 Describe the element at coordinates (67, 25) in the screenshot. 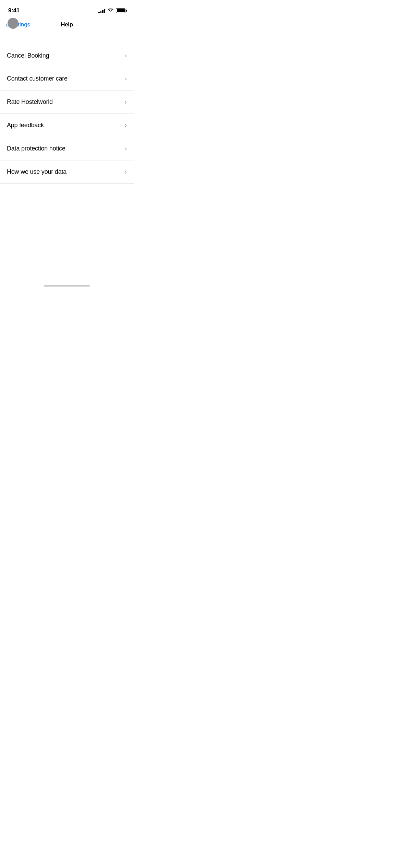

I see `page-title: Help` at that location.